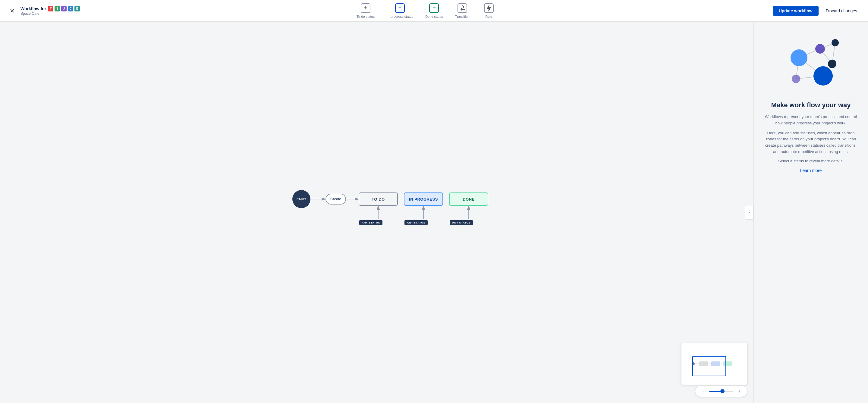  What do you see at coordinates (721, 391) in the screenshot?
I see `zoom-slider` at bounding box center [721, 391].